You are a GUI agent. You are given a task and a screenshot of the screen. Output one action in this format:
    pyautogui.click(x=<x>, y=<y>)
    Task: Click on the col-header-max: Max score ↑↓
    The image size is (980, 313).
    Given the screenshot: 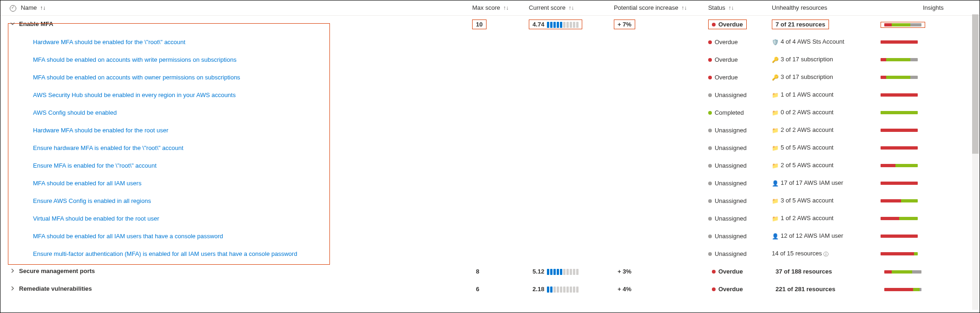 What is the action you would take?
    pyautogui.click(x=496, y=8)
    